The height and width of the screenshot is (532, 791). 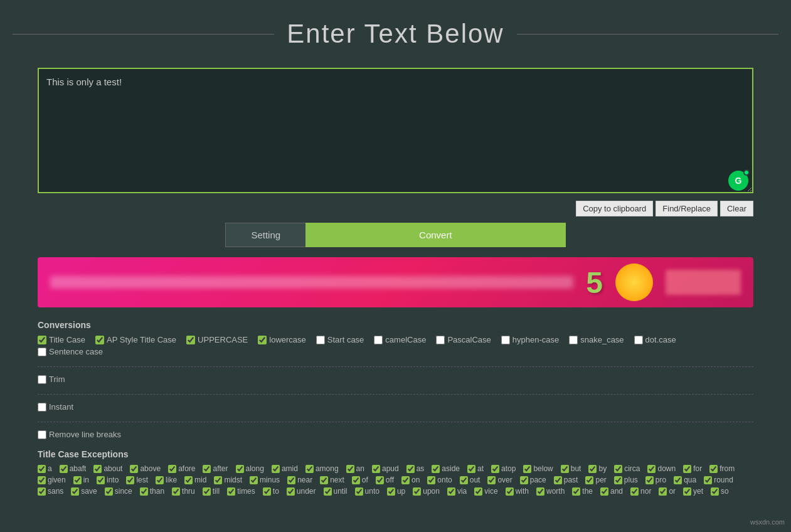 What do you see at coordinates (75, 492) in the screenshot?
I see `exception-checkbox-save` at bounding box center [75, 492].